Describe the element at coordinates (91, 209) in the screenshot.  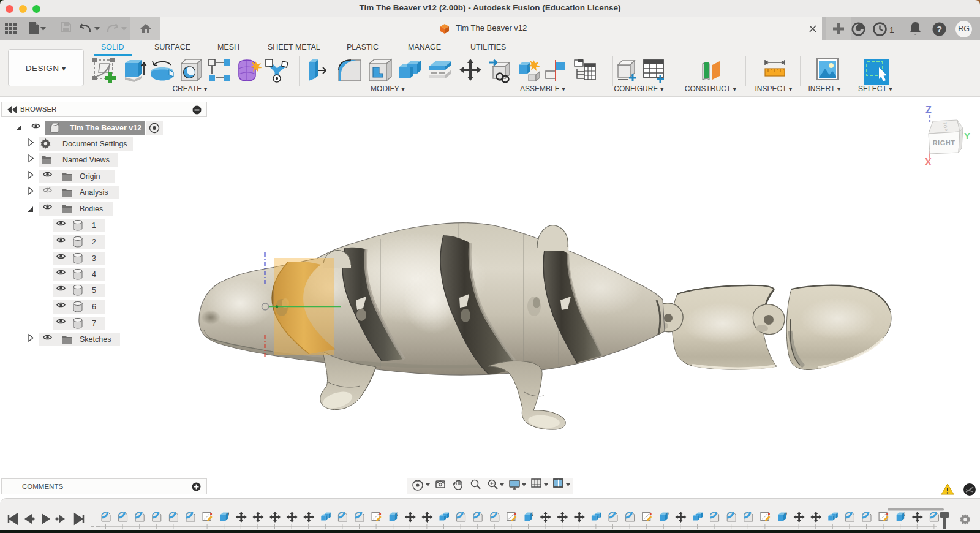
I see `svg-text: Bodies` at that location.